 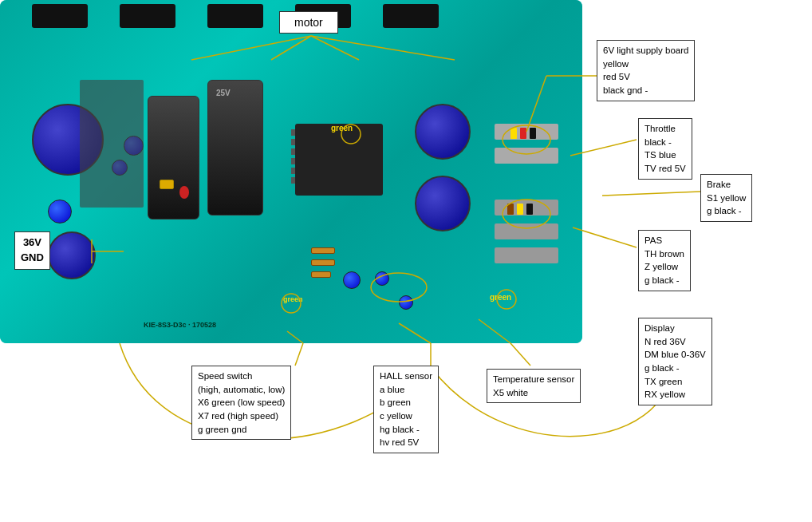 What do you see at coordinates (406, 409) in the screenshot?
I see `hall-sensor-label: HALL sensor a blue b green c yellow hg b…` at bounding box center [406, 409].